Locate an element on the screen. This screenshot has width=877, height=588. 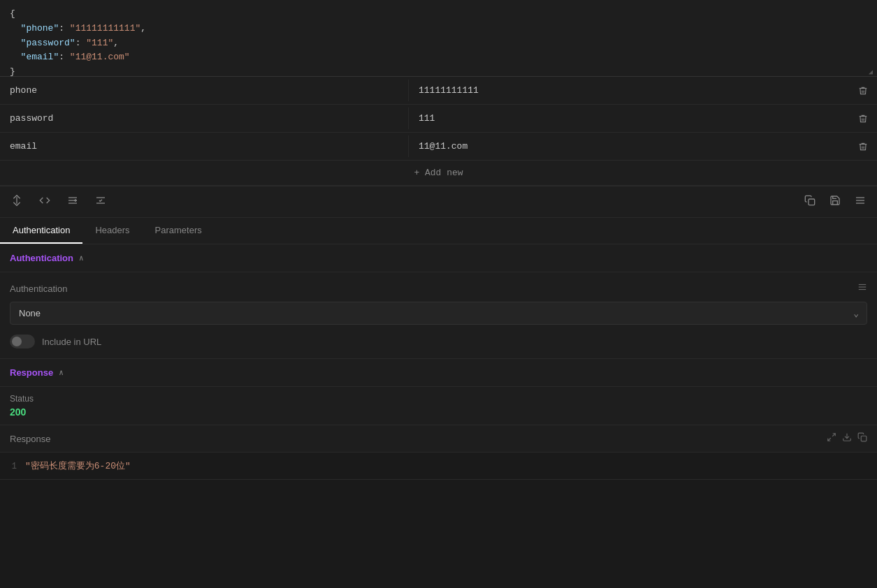
status-row: Status 200 is located at coordinates (439, 406).